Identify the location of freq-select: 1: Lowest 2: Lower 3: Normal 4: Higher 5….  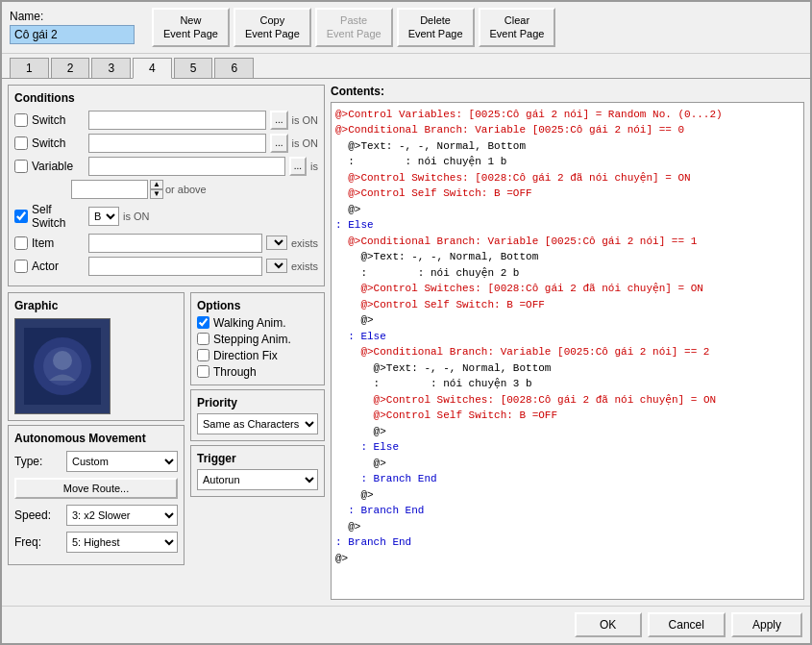
(122, 542).